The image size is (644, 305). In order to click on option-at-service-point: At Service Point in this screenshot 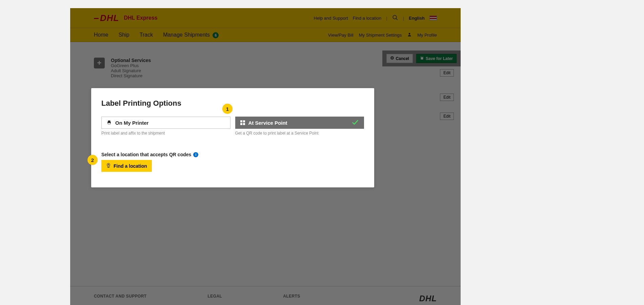, I will do `click(300, 123)`.